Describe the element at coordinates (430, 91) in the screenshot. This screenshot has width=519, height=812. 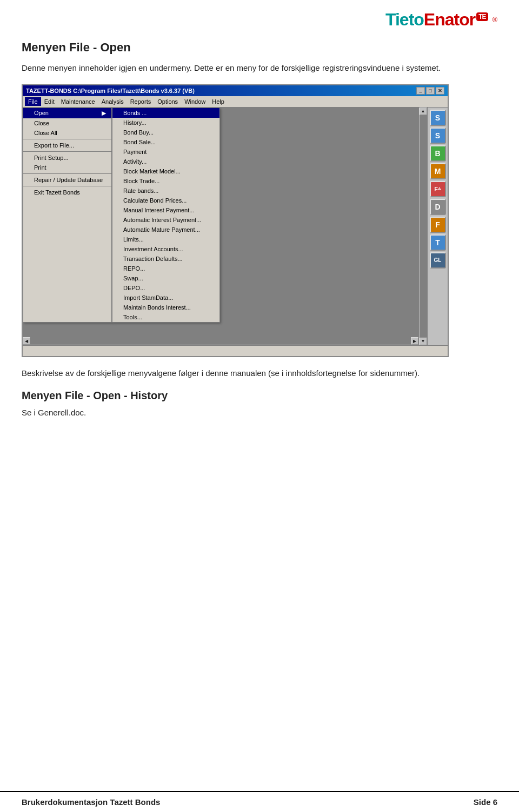
I see `win-titlebar-buttons: _ □ ✕` at that location.